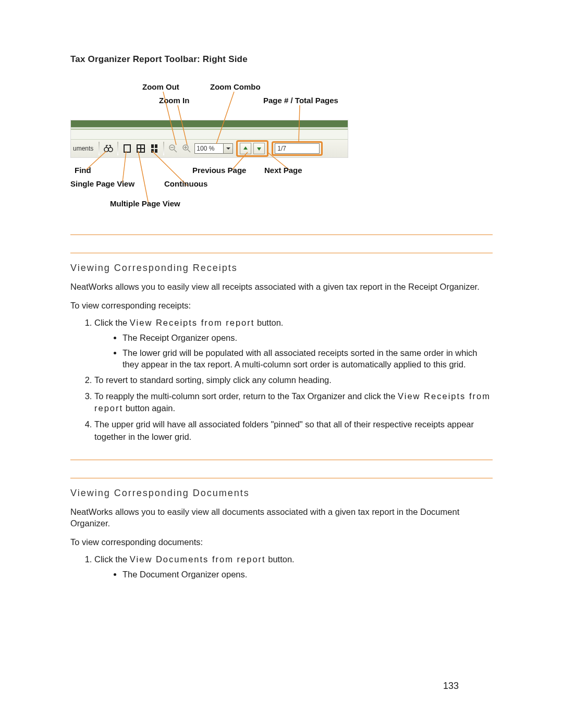 This screenshot has height=728, width=563. Describe the element at coordinates (293, 430) in the screenshot. I see `step-item: The upper grid will have all associated …` at that location.